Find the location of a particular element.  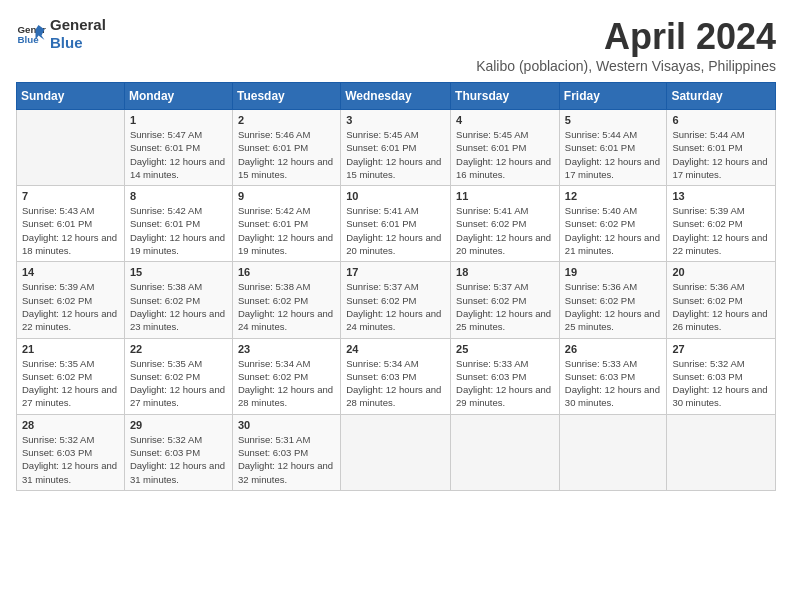

calendar-cell: 28 Sunrise: 5:32 AMSunset: 6:03 PMDaylig… is located at coordinates (71, 452).